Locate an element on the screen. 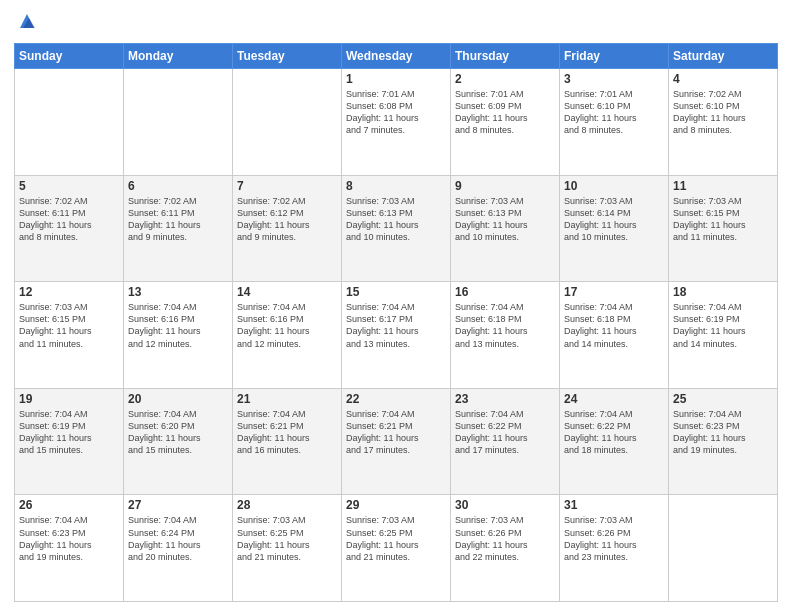 The width and height of the screenshot is (792, 612). day-info: Sunrise: 7:02 AMSunset: 6:12 PMDaylight:… is located at coordinates (287, 220).